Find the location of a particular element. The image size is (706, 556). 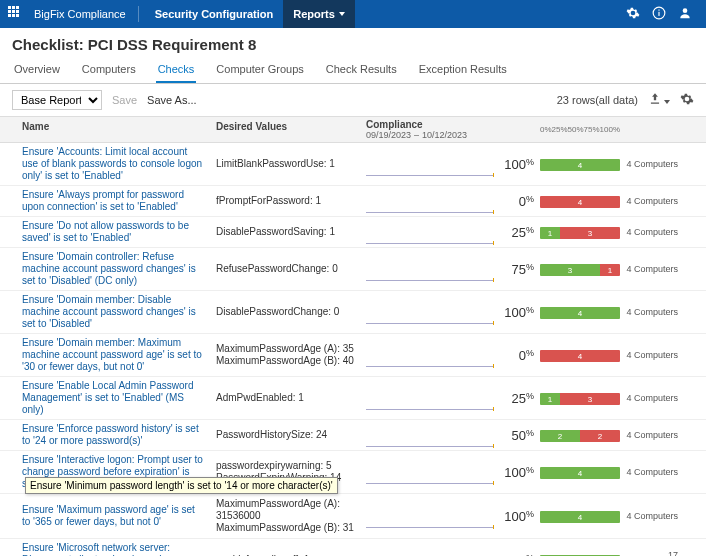

check-name-link: Ensure 'Enforce password history' is set… is located at coordinates (105, 435).